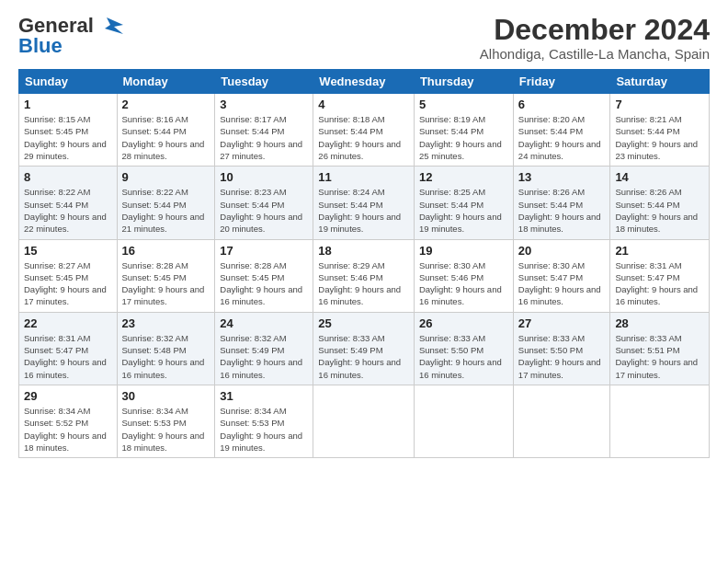  I want to click on col-header-thursday: Thursday, so click(463, 82).